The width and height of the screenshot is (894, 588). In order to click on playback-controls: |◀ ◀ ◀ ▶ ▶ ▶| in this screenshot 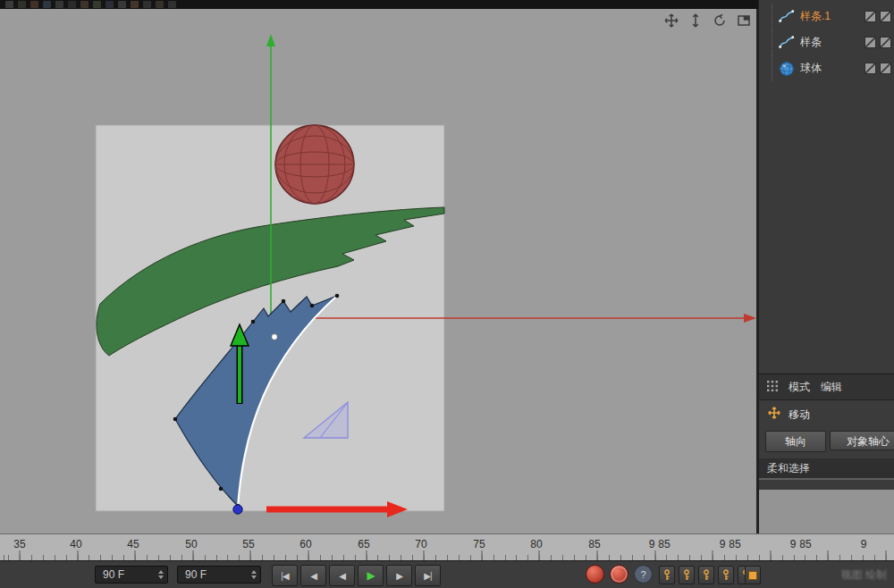, I will do `click(356, 575)`.